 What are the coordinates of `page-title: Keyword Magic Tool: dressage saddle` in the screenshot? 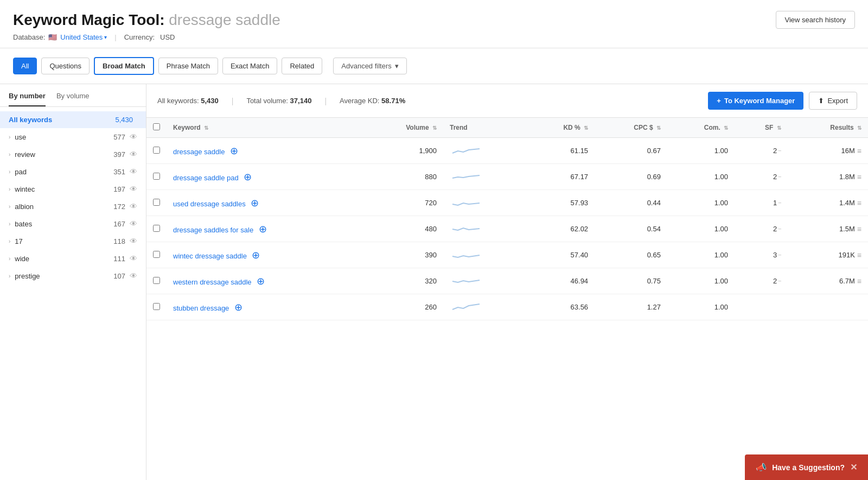 It's located at (146, 20).